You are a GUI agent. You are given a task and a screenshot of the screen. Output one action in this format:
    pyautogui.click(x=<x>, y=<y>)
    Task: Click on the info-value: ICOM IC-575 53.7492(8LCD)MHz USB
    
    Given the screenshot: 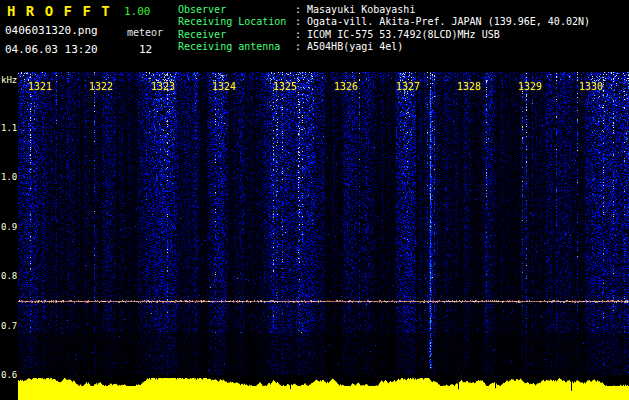 What is the action you would take?
    pyautogui.click(x=404, y=35)
    